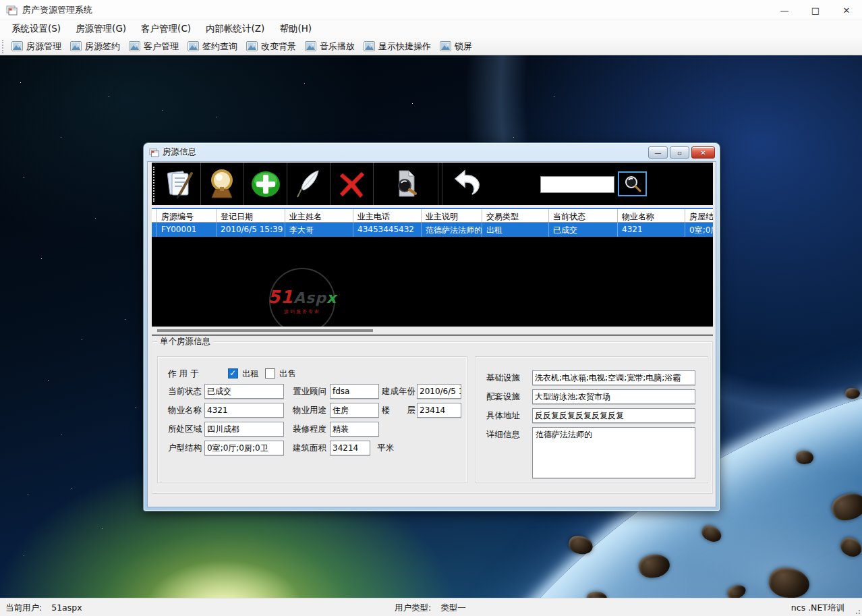  What do you see at coordinates (399, 410) in the screenshot?
I see `floor-label: 楼 层` at bounding box center [399, 410].